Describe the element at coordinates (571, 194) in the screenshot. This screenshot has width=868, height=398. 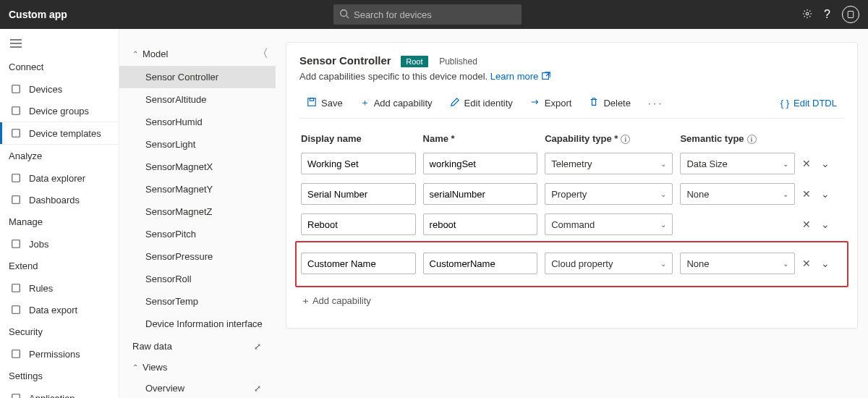
I see `capability-row: Property⌄None⌄✕⌄` at that location.